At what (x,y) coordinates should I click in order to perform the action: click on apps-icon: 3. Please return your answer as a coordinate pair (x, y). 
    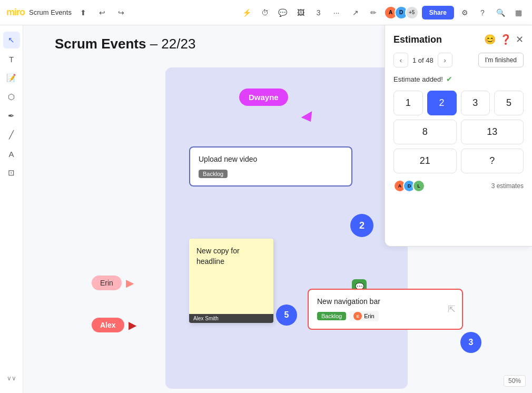
    Looking at the image, I should click on (319, 13).